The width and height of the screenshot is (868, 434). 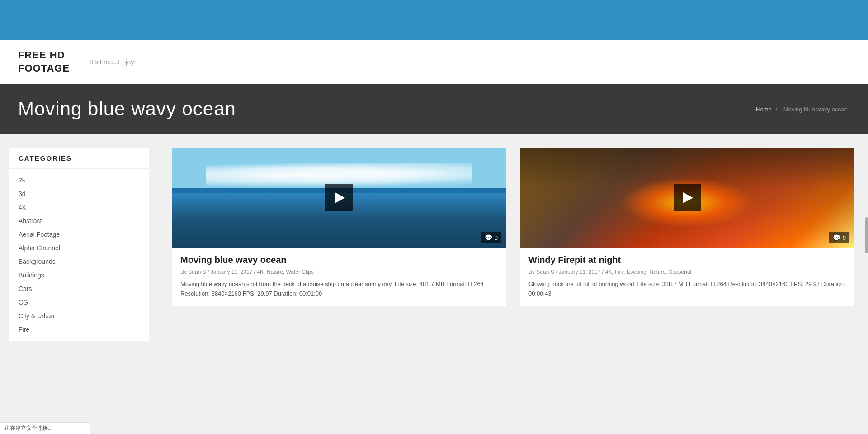 I want to click on page-title-bar: Moving blue wavy ocean Home / Moving blu…, so click(x=434, y=109).